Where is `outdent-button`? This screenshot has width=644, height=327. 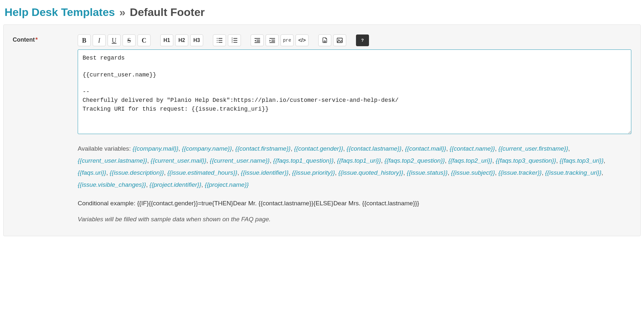
outdent-button is located at coordinates (257, 40).